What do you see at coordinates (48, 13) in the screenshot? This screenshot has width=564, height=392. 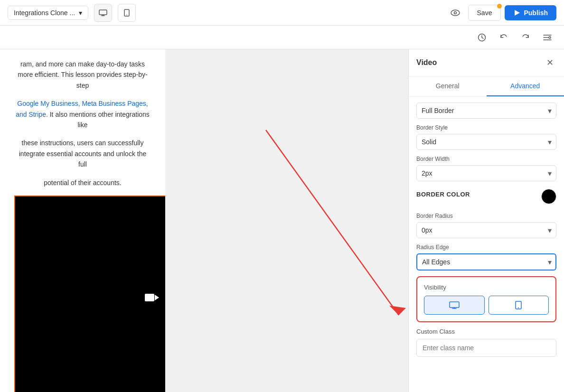 I see `project-selector: Integrations Clone ... ▾` at bounding box center [48, 13].